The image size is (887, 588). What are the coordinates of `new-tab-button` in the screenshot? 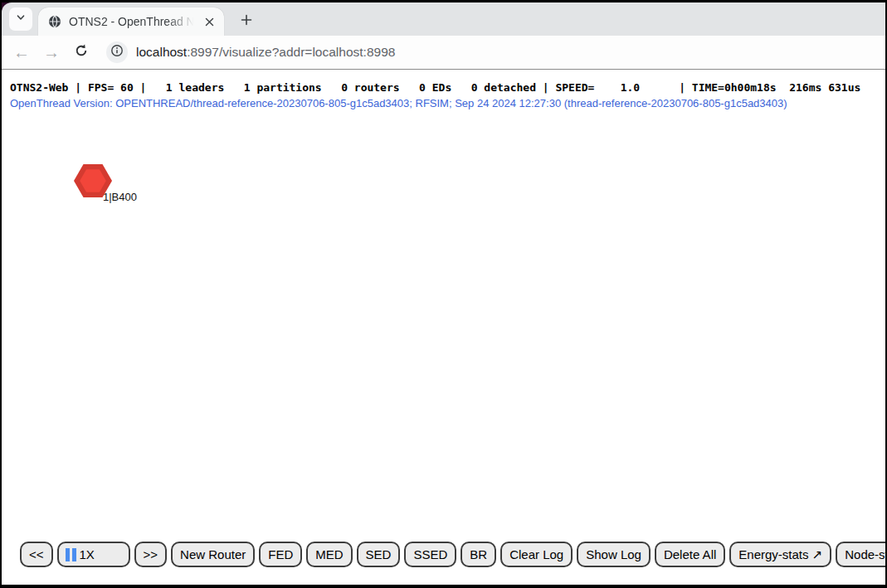 It's located at (246, 20).